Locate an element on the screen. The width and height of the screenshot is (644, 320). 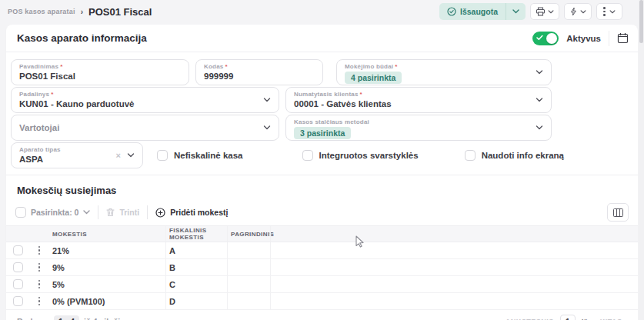
row-range-badge: 1 - 4 is located at coordinates (66, 318).